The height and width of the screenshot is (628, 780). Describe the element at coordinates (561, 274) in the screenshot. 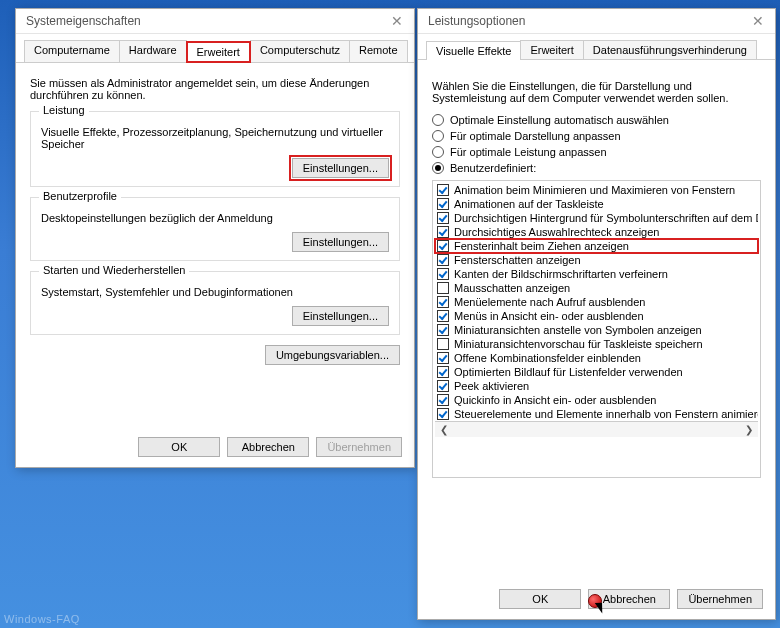

I see `check-label: Kanten der Bildschirmschriftarten verfei…` at that location.